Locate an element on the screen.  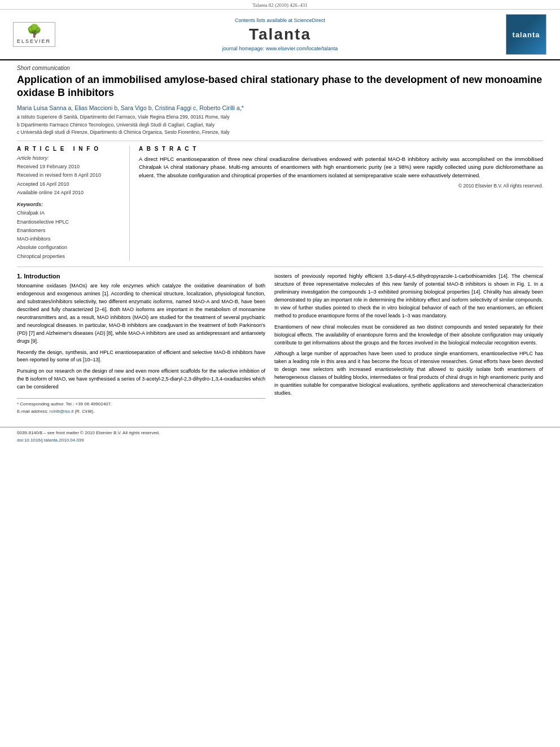
authors-line: Maria Luisa Sanna a, Elias Maccioni b, S… is located at coordinates (280, 108).